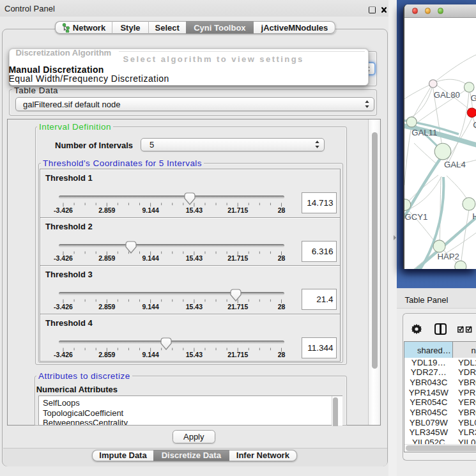 This screenshot has width=476, height=476. Describe the element at coordinates (455, 164) in the screenshot. I see `svg-text: GAL4` at that location.